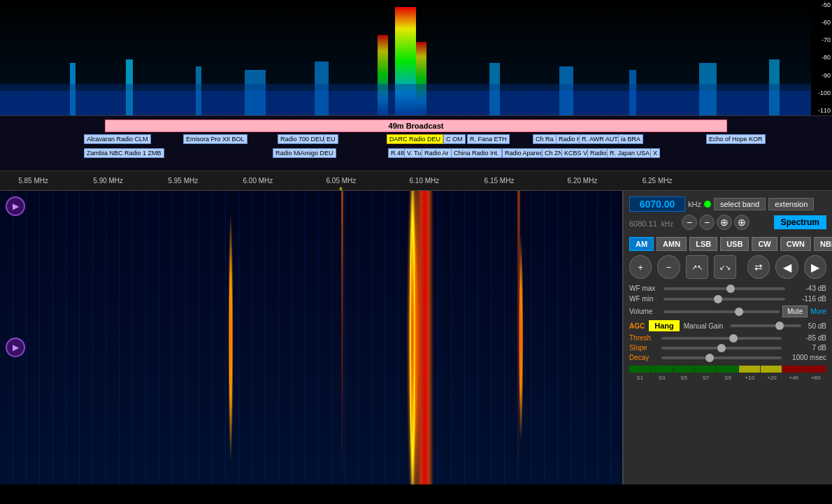  Describe the element at coordinates (657, 180) in the screenshot. I see `freq-tick-625: 6.25 MHz` at that location.